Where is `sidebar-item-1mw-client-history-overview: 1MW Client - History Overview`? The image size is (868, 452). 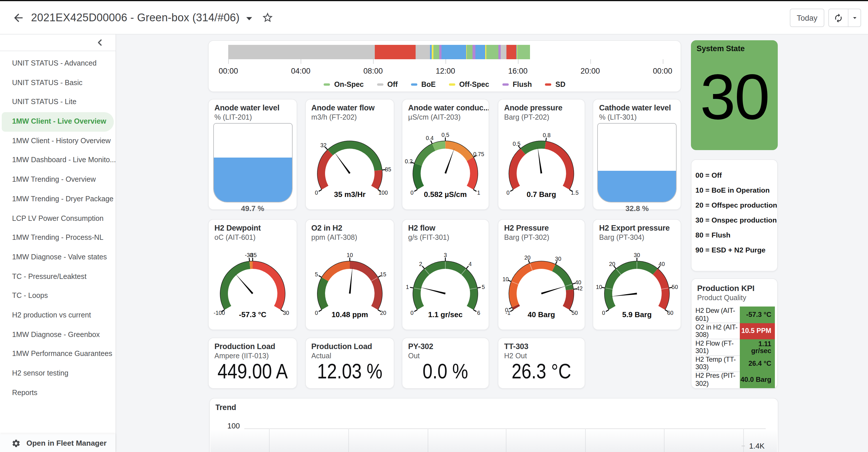 sidebar-item-1mw-client-history-overview: 1MW Client - History Overview is located at coordinates (58, 142).